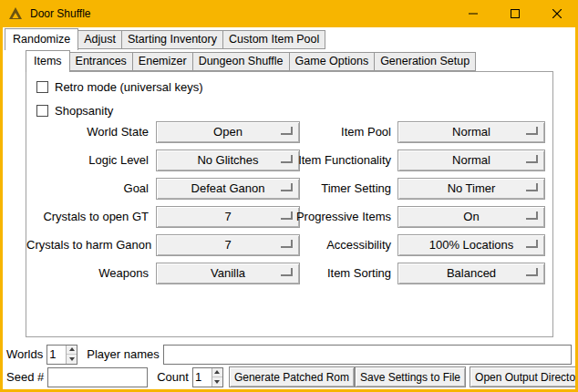 This screenshot has height=392, width=578. What do you see at coordinates (557, 14) in the screenshot?
I see `close-button` at bounding box center [557, 14].